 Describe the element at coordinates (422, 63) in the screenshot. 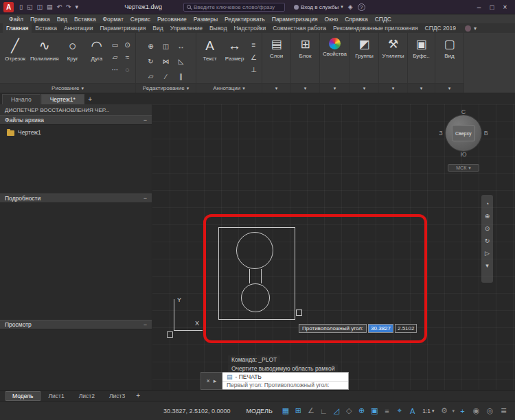

I see `panel-clipboard: ▣ Буфе.. ▾` at that location.